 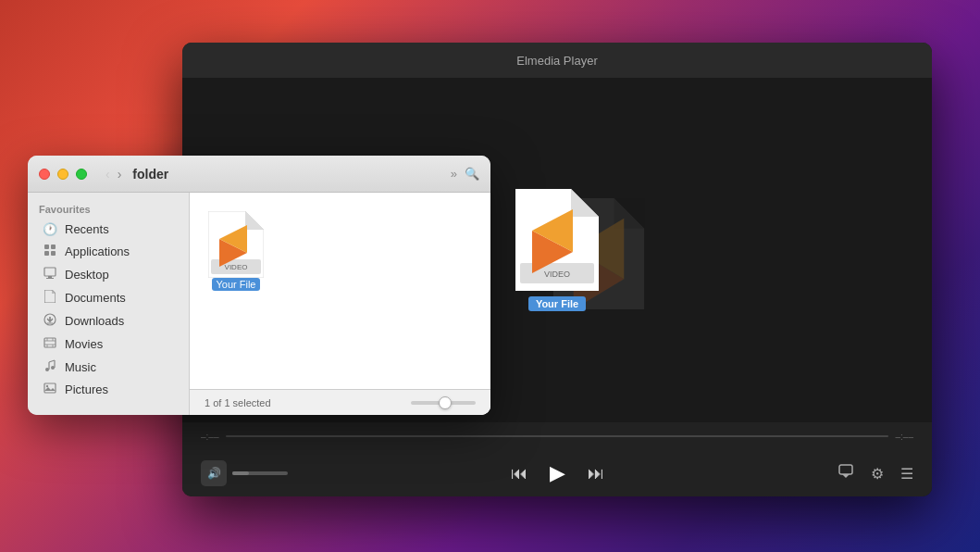 I want to click on folder-title: folder, so click(x=150, y=174).